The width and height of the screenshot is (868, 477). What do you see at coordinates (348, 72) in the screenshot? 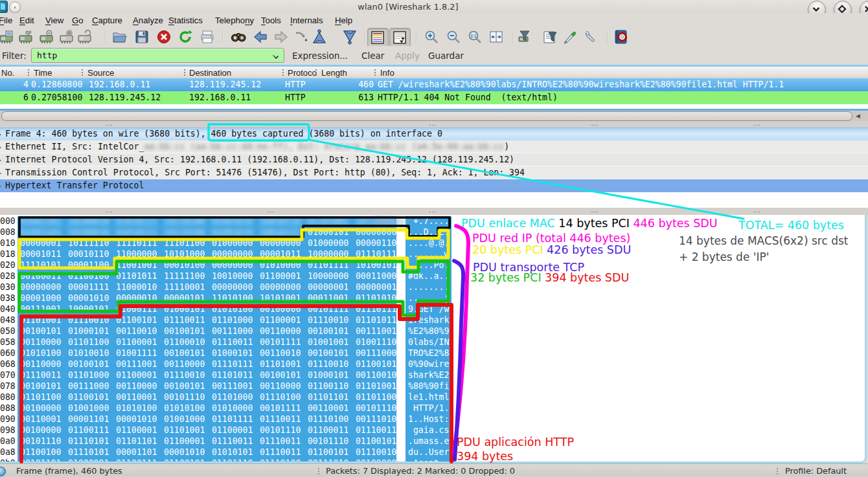
I see `column-header-length: Length` at bounding box center [348, 72].